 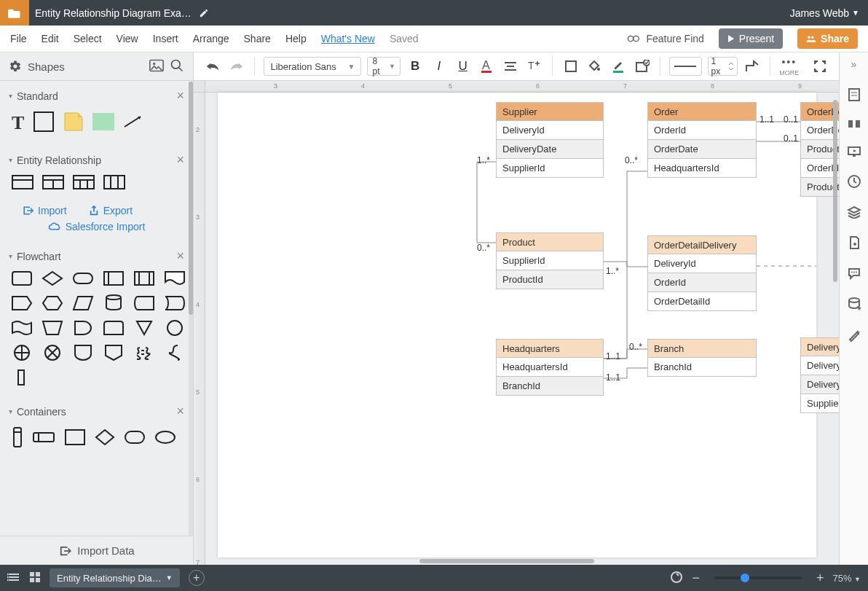 What do you see at coordinates (722, 66) in the screenshot?
I see `line-width-select: 1 px` at bounding box center [722, 66].